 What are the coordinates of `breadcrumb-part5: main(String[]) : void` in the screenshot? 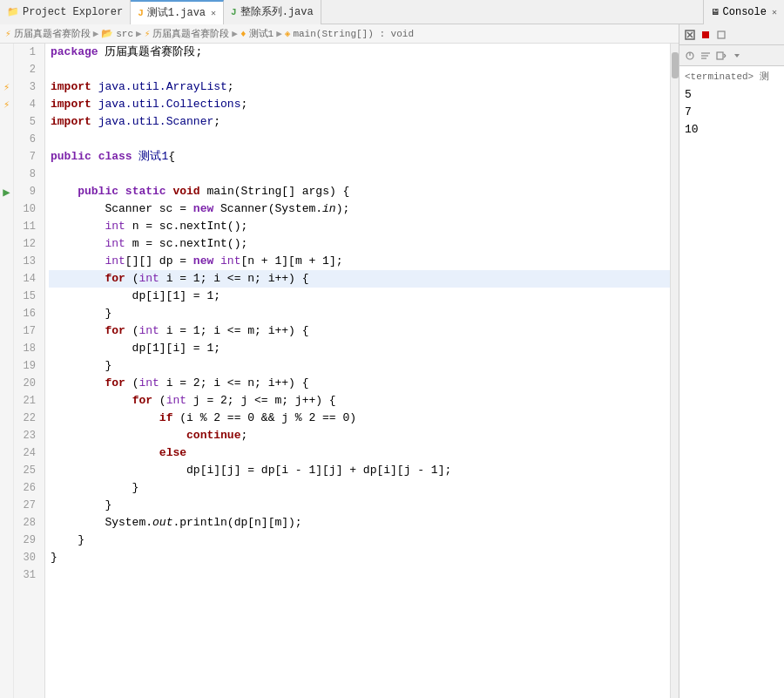 It's located at (354, 34).